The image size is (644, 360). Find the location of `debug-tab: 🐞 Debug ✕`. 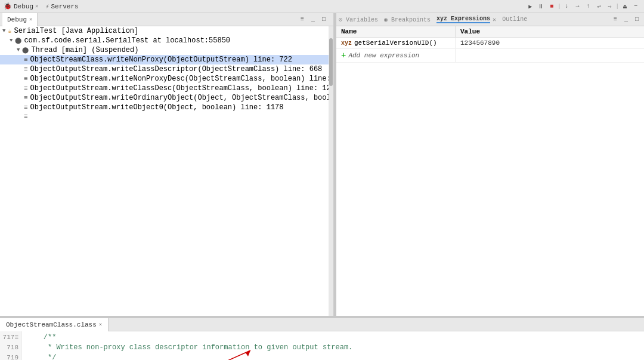

debug-tab: 🐞 Debug ✕ is located at coordinates (21, 6).